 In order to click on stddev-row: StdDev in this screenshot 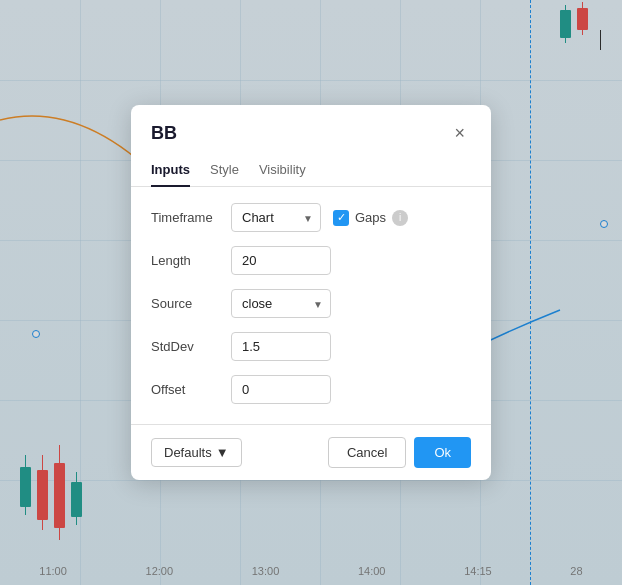, I will do `click(311, 346)`.